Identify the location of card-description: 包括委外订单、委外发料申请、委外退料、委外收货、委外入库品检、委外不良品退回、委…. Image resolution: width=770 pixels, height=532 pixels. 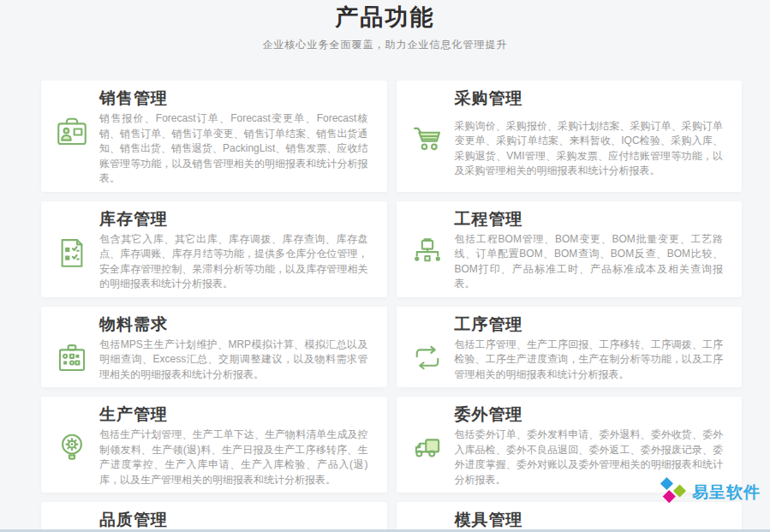
(589, 457).